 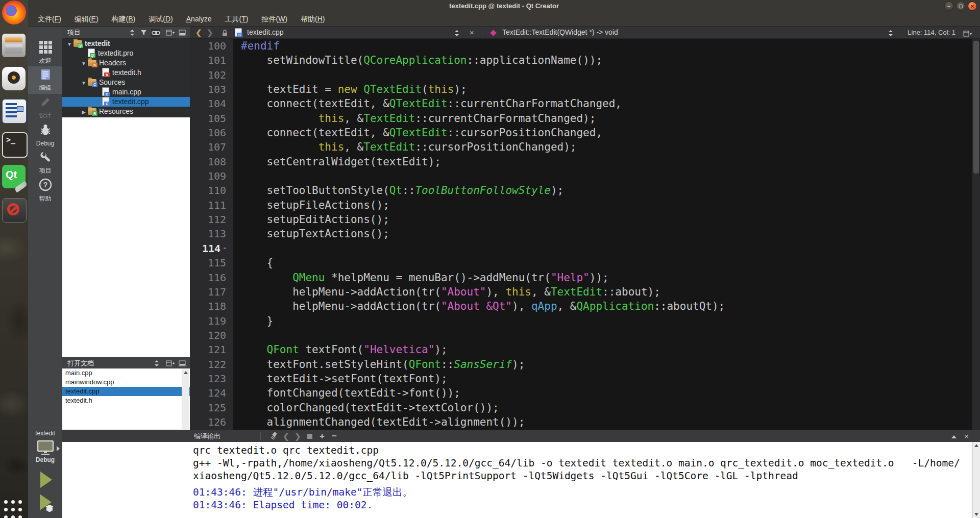 What do you see at coordinates (45, 504) in the screenshot?
I see `debug-run-button` at bounding box center [45, 504].